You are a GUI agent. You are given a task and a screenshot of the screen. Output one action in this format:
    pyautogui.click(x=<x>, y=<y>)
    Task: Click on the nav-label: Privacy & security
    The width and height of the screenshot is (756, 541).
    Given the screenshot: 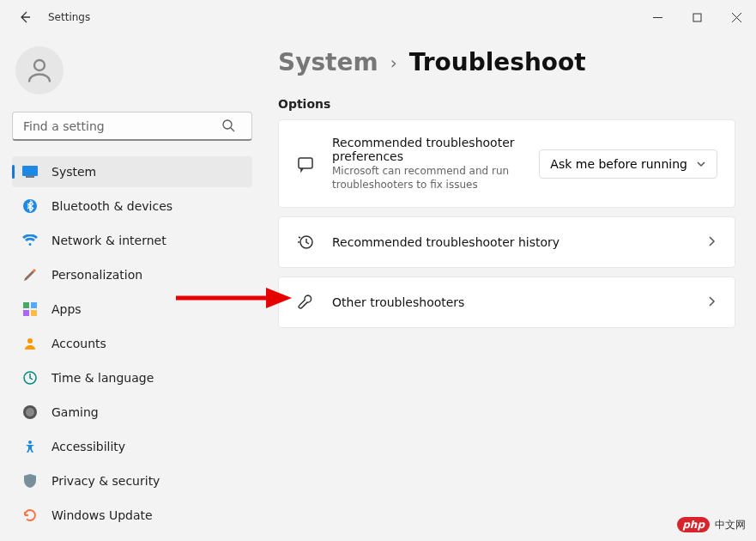 What is the action you would take?
    pyautogui.click(x=106, y=481)
    